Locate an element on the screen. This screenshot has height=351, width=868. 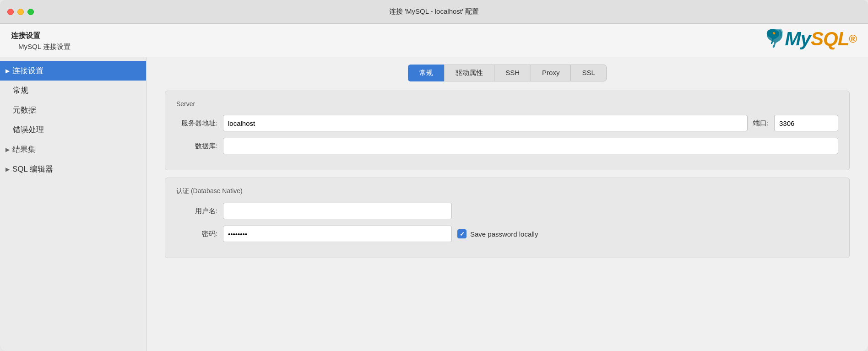
database-input is located at coordinates (531, 146).